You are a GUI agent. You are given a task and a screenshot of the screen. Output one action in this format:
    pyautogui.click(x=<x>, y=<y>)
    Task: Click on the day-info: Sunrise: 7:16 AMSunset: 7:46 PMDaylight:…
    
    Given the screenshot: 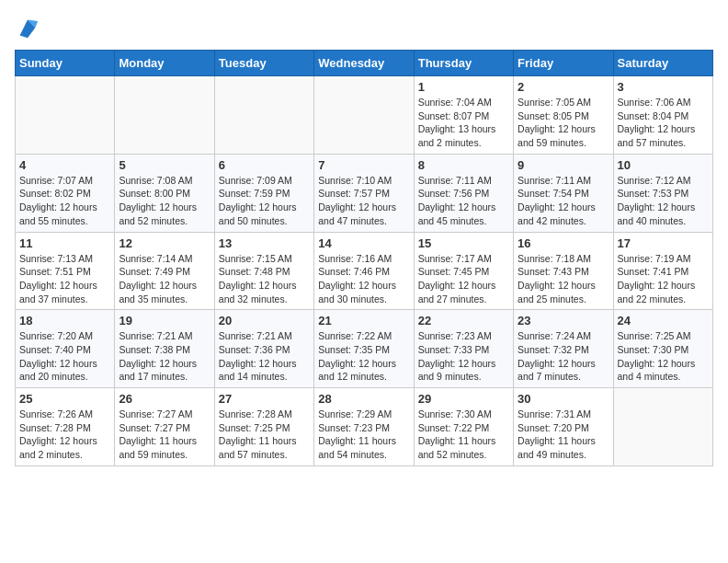 What is the action you would take?
    pyautogui.click(x=364, y=280)
    